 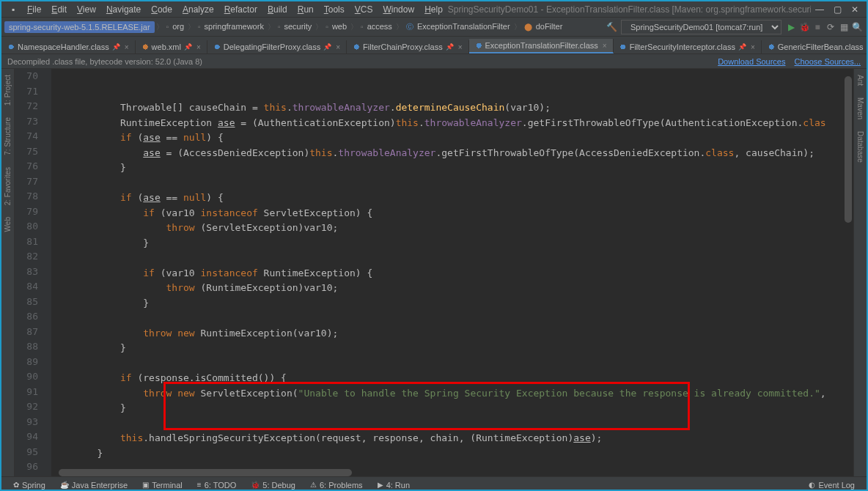 What do you see at coordinates (791, 27) in the screenshot?
I see `run-button: ▶` at bounding box center [791, 27].